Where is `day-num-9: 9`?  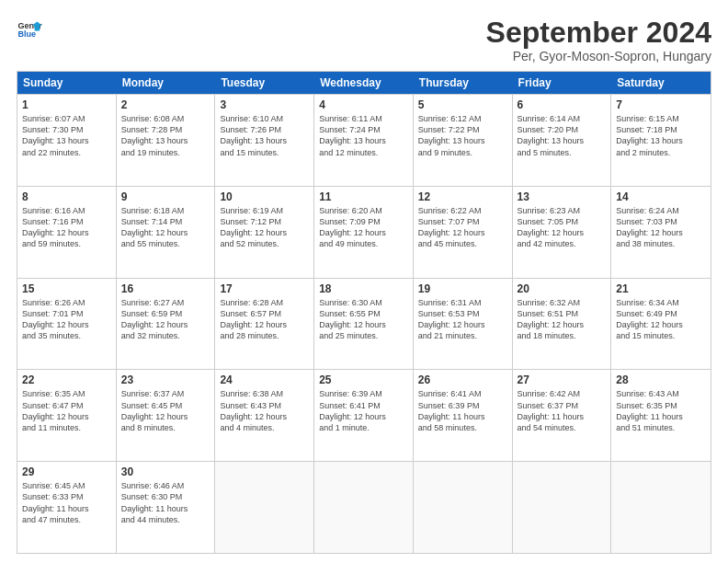
day-num-9: 9 is located at coordinates (165, 197).